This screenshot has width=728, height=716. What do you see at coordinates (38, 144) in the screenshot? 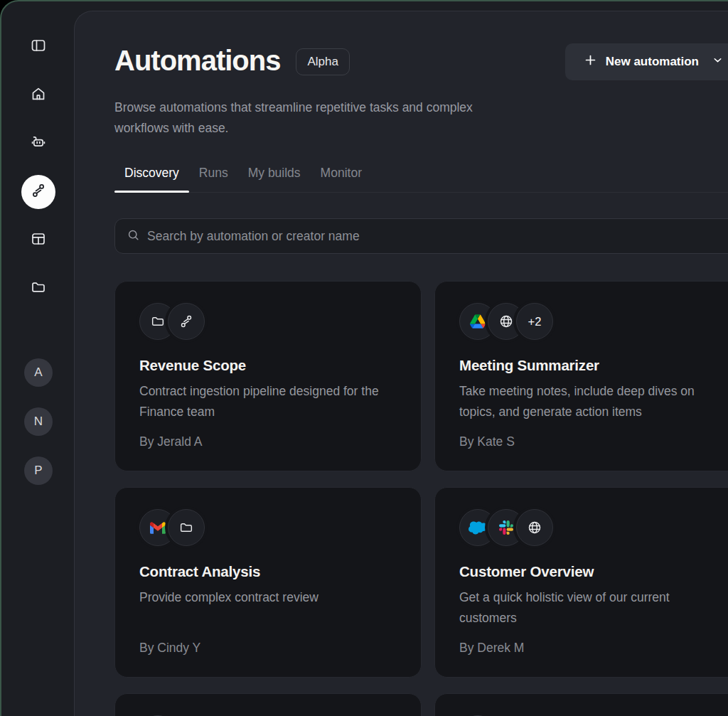
I see `bot-icon` at bounding box center [38, 144].